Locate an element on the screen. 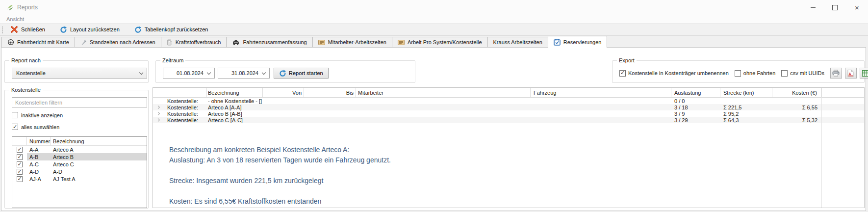 The height and width of the screenshot is (212, 868). tab-fahrtbericht-mit-karte: Fahrtbericht mit Karte is located at coordinates (38, 42).